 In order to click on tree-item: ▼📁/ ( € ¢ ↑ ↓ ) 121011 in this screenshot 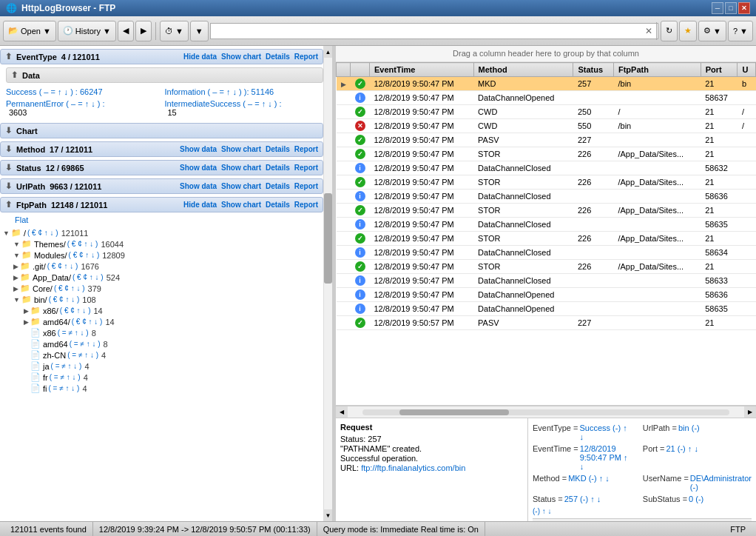, I will do `click(161, 232)`.